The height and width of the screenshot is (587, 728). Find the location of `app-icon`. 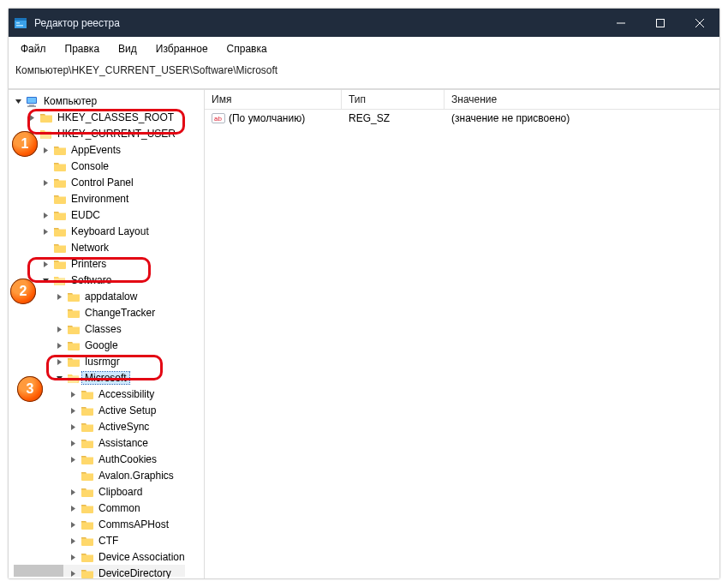

app-icon is located at coordinates (21, 23).